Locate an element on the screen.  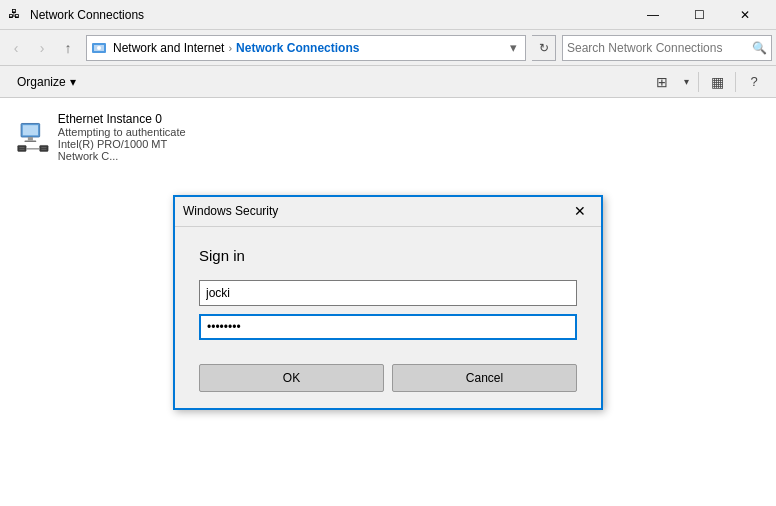
dialog-buttons: OK Cancel is located at coordinates (388, 378).